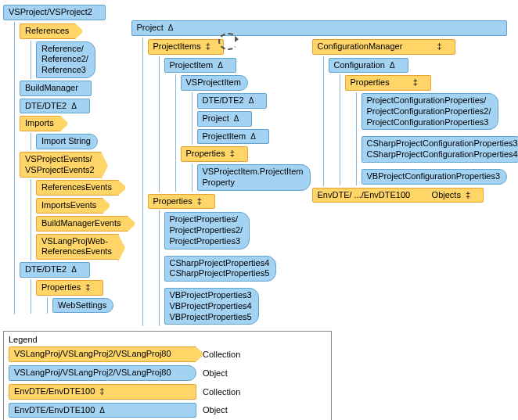 The image size is (518, 420). Describe the element at coordinates (66, 59) in the screenshot. I see `reference-obj: Reference/ Reference2/ Reference3` at that location.